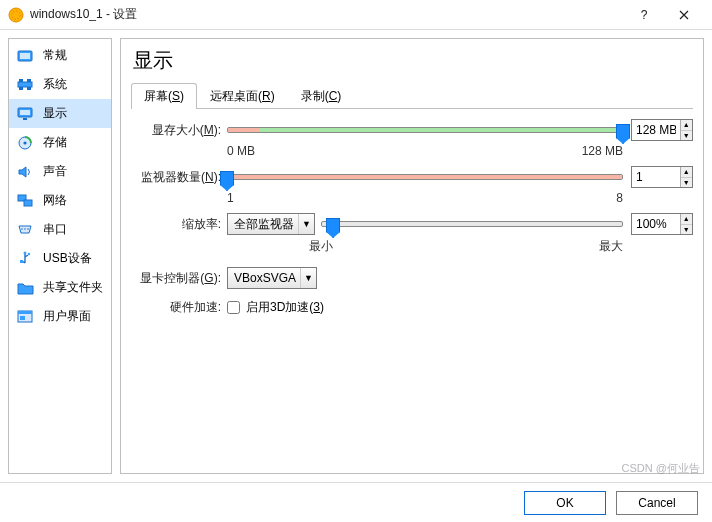 This screenshot has height=522, width=712. Describe the element at coordinates (412, 96) in the screenshot. I see `tabs: 屏幕(S) 远程桌面(R) 录制(C)` at that location.